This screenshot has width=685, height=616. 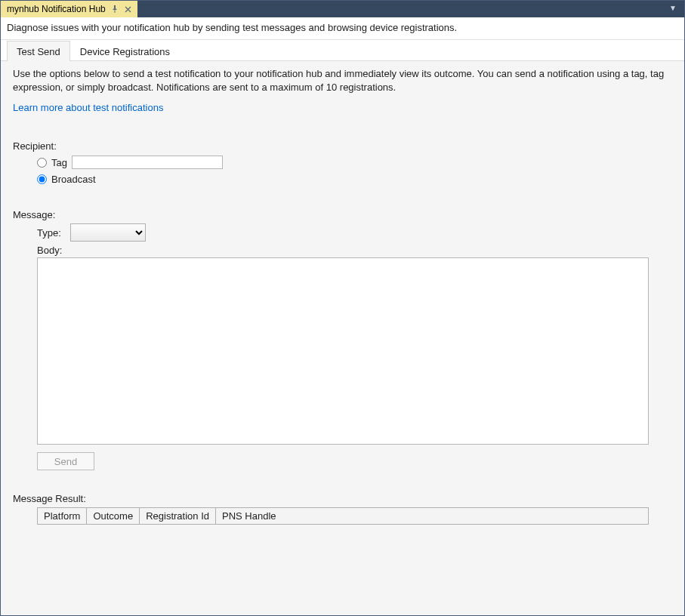 I want to click on recipient-broadcast-label: Broadcast, so click(x=74, y=180).